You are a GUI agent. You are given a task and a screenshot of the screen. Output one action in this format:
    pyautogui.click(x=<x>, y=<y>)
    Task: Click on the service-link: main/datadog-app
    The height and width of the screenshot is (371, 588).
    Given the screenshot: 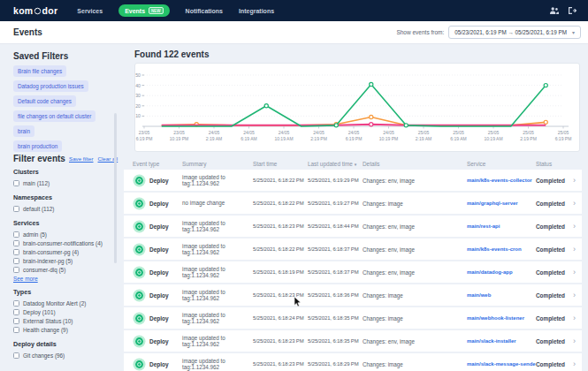 What is the action you would take?
    pyautogui.click(x=501, y=272)
    